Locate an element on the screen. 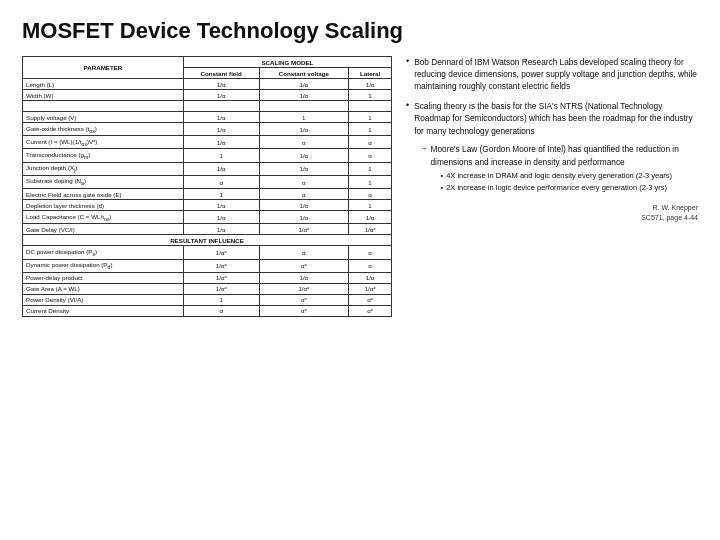 This screenshot has width=720, height=540. table-row: Current (I = (WL)(1/tox)V²)1/ααα is located at coordinates (208, 142).